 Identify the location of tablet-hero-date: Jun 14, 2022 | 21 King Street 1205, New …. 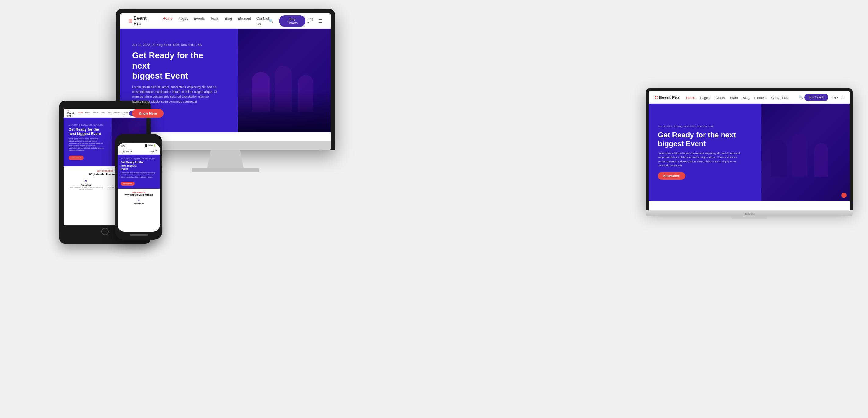
(86, 125).